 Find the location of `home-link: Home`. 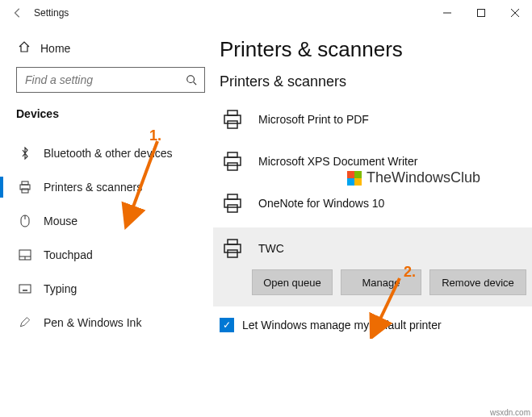

home-link: Home is located at coordinates (111, 50).